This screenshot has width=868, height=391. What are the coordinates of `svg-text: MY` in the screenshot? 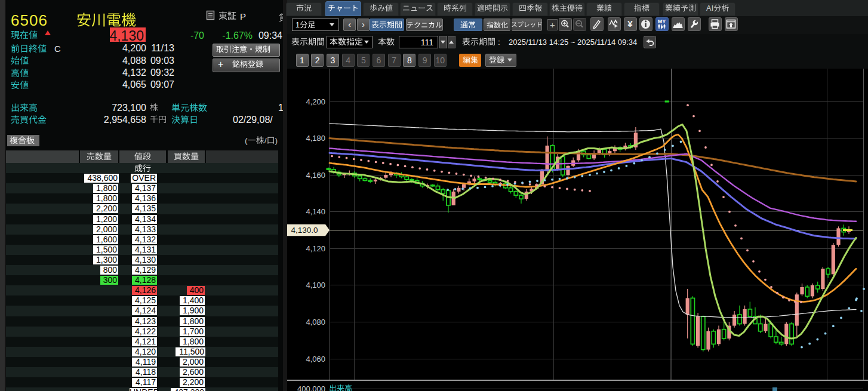 It's located at (662, 21).